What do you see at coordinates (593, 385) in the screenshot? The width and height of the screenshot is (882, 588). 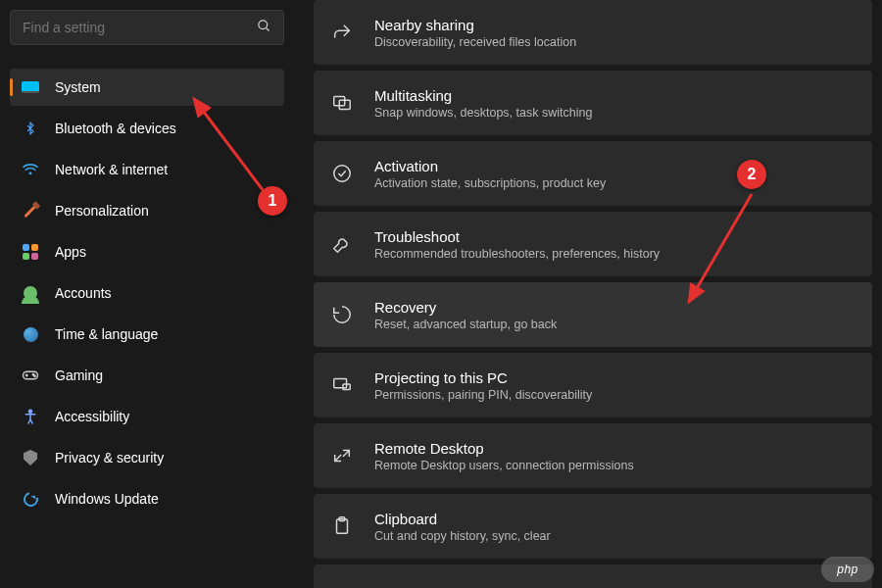 I see `card-projecting: Projecting to this PC Permissions, pairi…` at bounding box center [593, 385].